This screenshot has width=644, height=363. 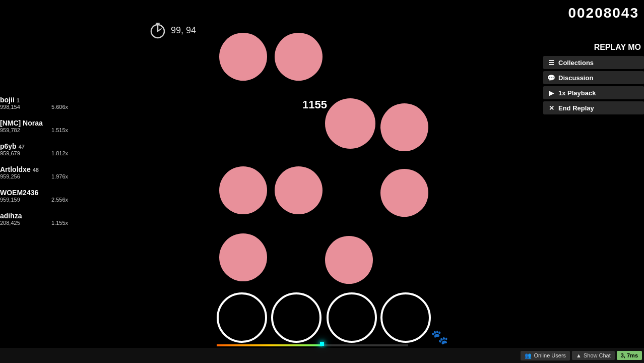 What do you see at coordinates (34, 176) in the screenshot?
I see `lb-stats: 959,256 1.976x` at bounding box center [34, 176].